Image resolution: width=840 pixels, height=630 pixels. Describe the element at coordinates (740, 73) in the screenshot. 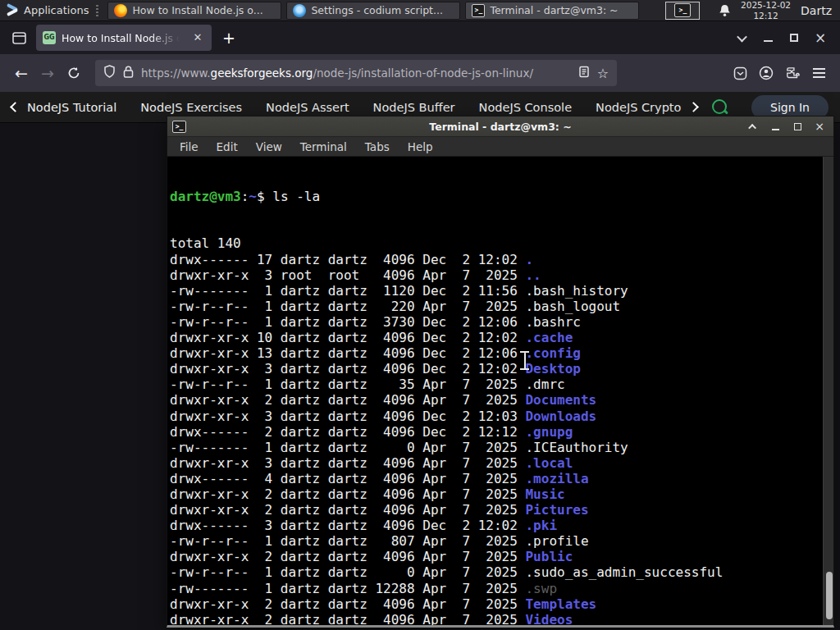

I see `pocket-icon` at that location.